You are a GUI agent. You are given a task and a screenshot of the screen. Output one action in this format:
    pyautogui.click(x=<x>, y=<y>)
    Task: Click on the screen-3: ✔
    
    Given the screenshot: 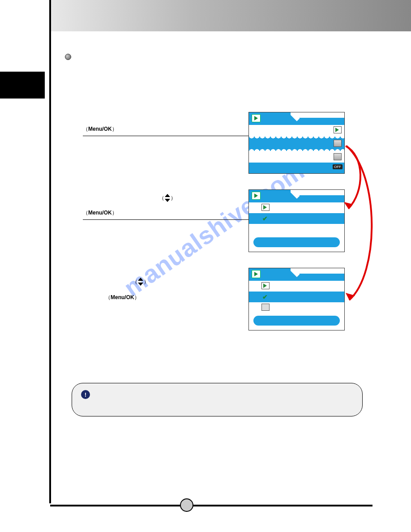 What is the action you would take?
    pyautogui.click(x=296, y=299)
    